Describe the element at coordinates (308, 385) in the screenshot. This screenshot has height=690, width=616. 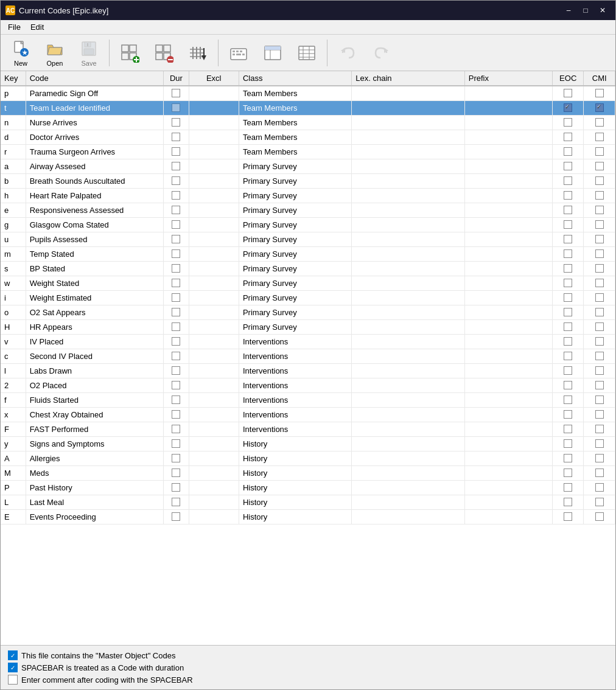
I see `table-row: 2O2 PlacedInterventions` at that location.